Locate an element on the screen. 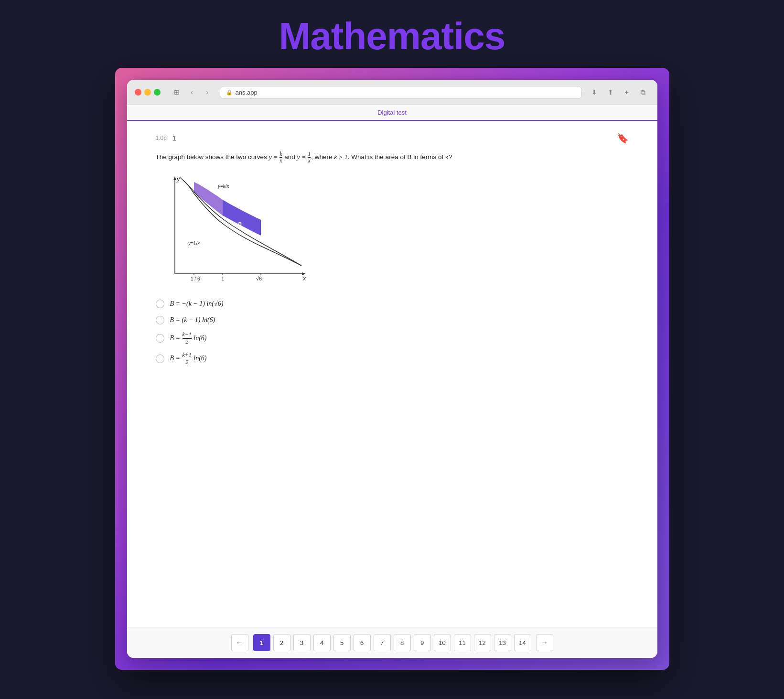  page-button-7: 7 is located at coordinates (382, 643).